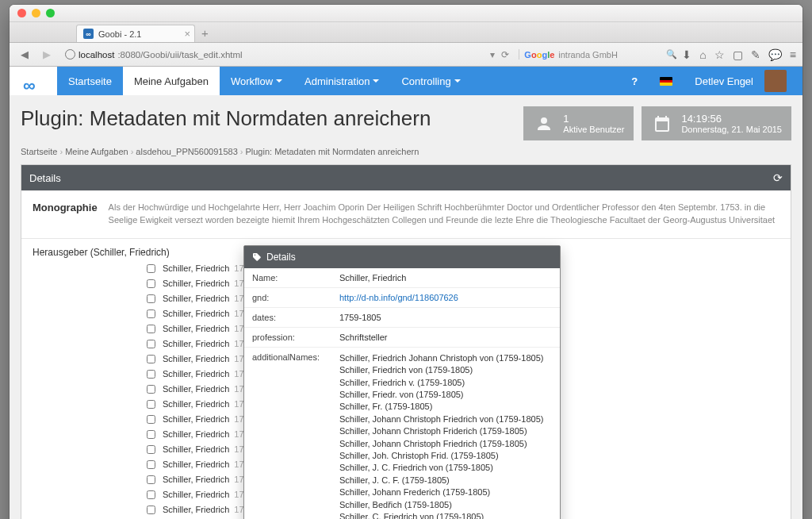 The width and height of the screenshot is (812, 519). I want to click on app-logo: ∞, so click(33, 81).